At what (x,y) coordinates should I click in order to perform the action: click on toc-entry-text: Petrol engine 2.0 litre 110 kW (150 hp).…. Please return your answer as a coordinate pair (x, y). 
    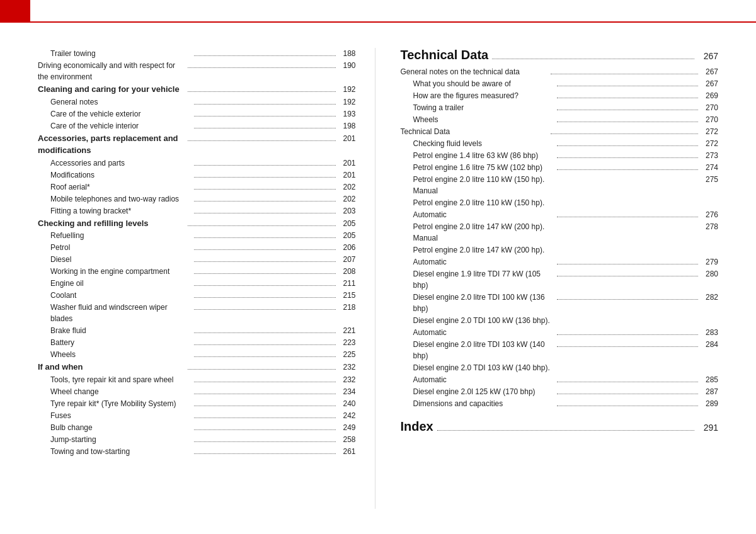
    Looking at the image, I should click on (485, 185).